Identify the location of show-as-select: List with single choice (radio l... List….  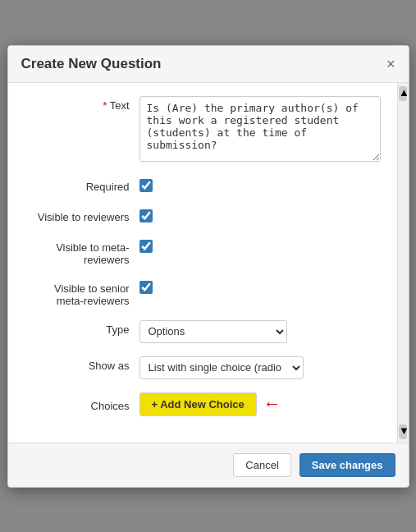
(222, 368).